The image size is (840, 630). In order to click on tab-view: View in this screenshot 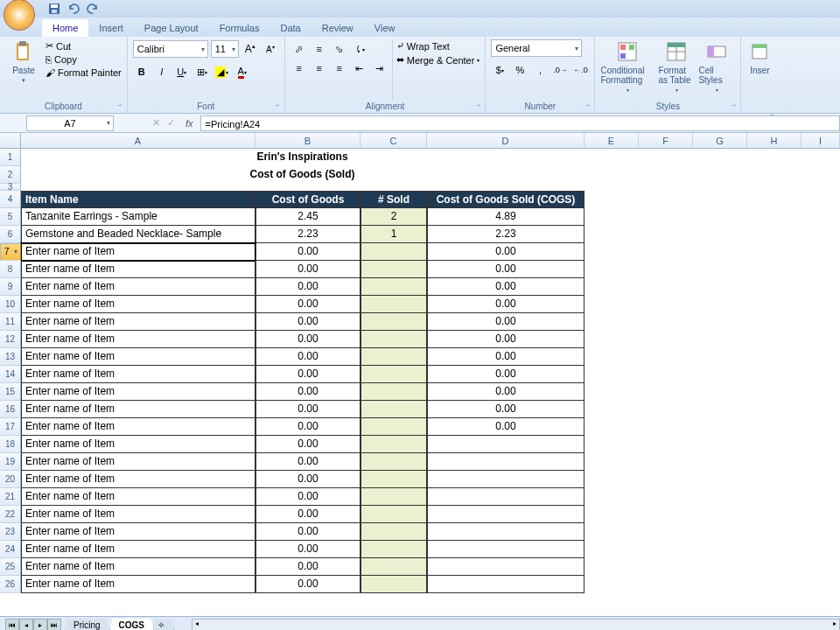, I will do `click(385, 28)`.